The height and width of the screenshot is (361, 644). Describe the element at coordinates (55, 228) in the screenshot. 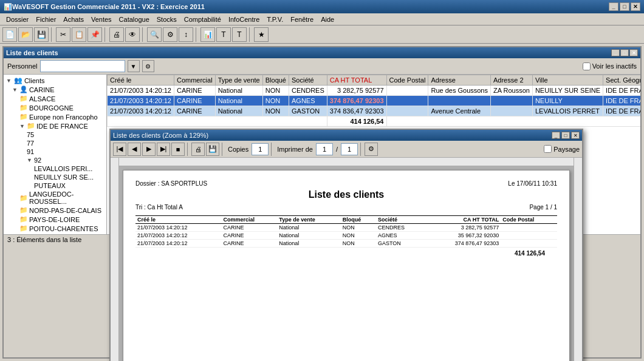

I see `tree-item-poitou: 📁 POITOU-CHARENTES` at that location.